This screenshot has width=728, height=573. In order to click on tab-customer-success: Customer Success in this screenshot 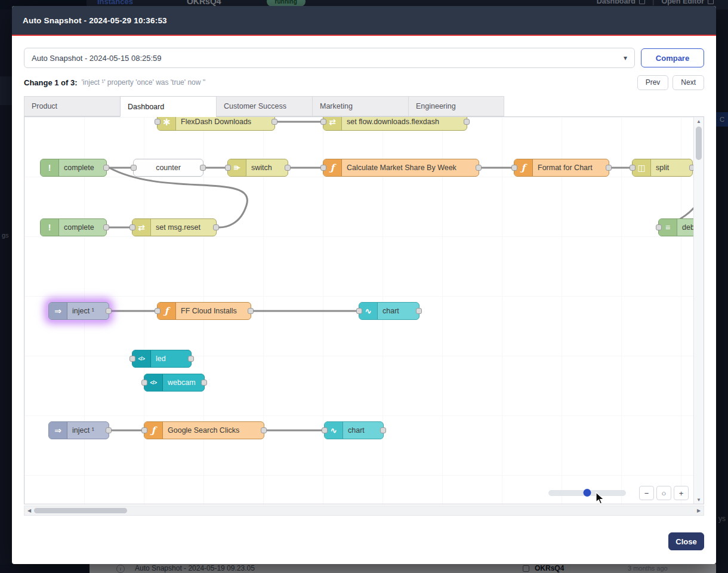, I will do `click(264, 106)`.